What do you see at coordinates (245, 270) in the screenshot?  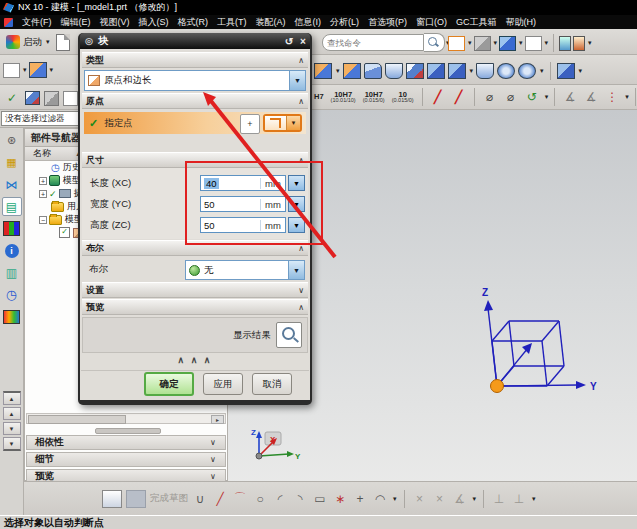 I see `boolean-combo: 无 ▼` at bounding box center [245, 270].